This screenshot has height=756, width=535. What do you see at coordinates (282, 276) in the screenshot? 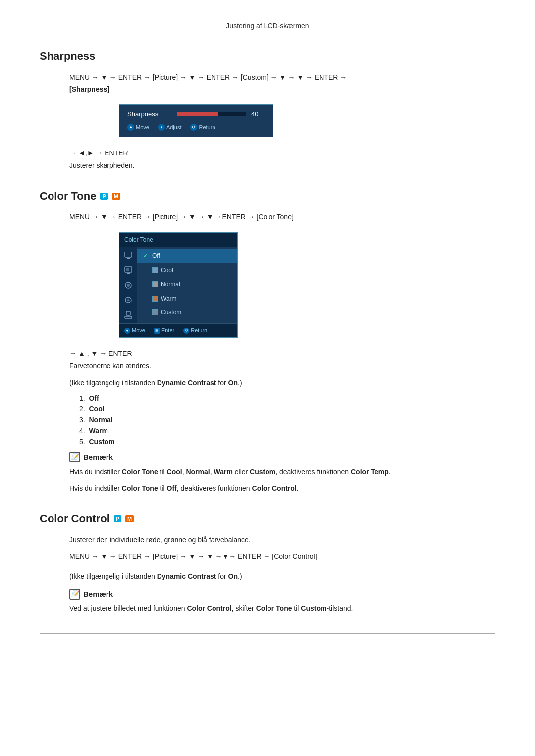
I see `color-tone-instruction: MENU → ▼ → ENTER → [Picture] → ▼ → ▼ →EN…` at bounding box center [282, 276].